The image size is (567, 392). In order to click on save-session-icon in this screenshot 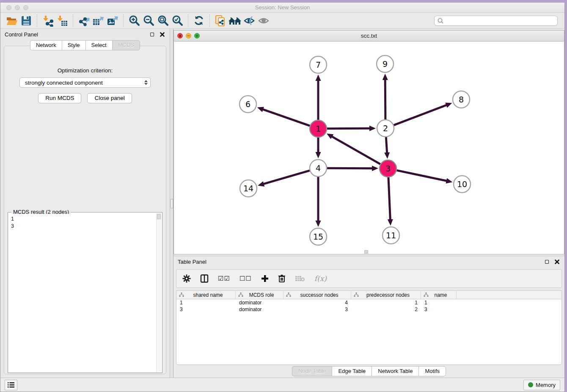, I will do `click(26, 21)`.